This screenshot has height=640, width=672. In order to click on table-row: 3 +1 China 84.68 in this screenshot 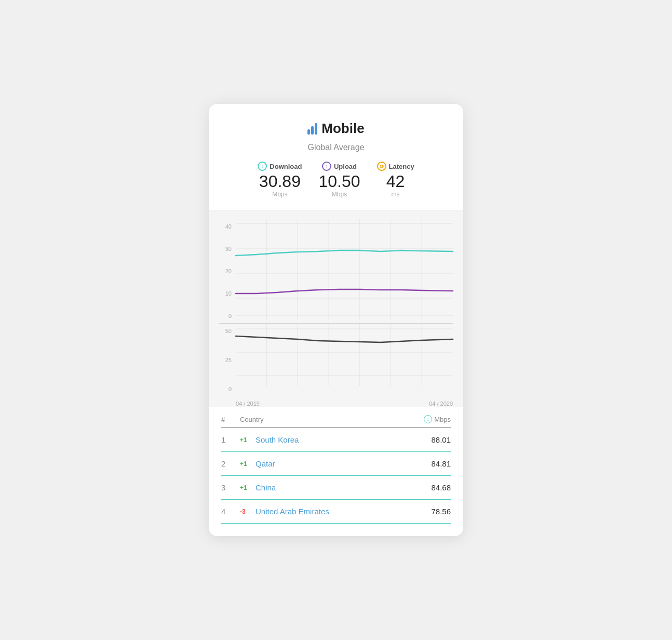, I will do `click(336, 488)`.